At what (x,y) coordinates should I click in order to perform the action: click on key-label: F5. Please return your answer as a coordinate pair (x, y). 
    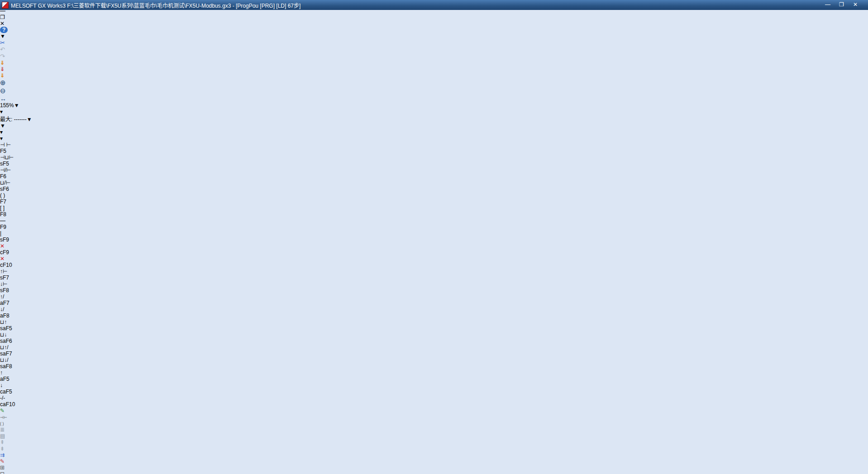
    Looking at the image, I should click on (434, 151).